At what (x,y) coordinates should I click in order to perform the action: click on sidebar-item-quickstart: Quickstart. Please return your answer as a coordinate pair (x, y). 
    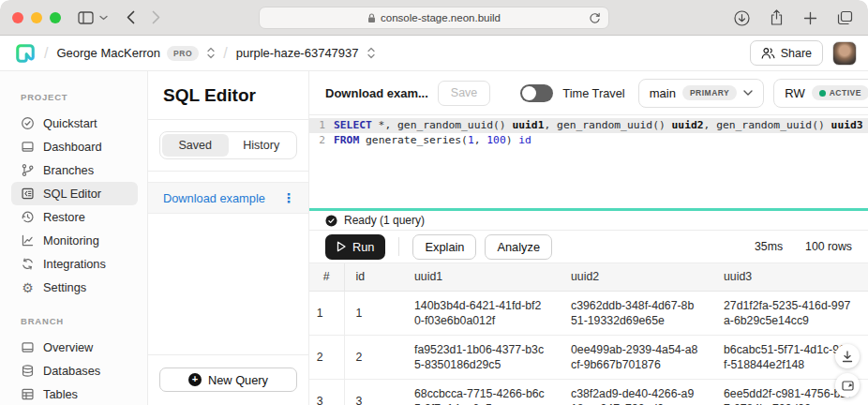
    Looking at the image, I should click on (75, 124).